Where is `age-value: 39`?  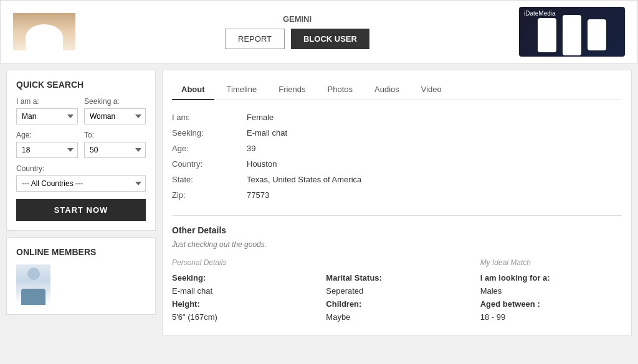 age-value: 39 is located at coordinates (251, 148).